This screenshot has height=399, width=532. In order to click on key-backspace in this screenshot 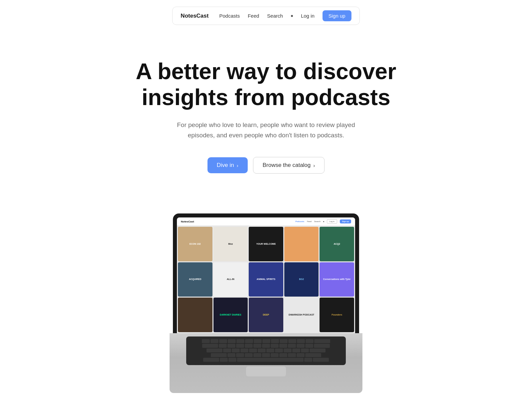, I will do `click(322, 341)`.